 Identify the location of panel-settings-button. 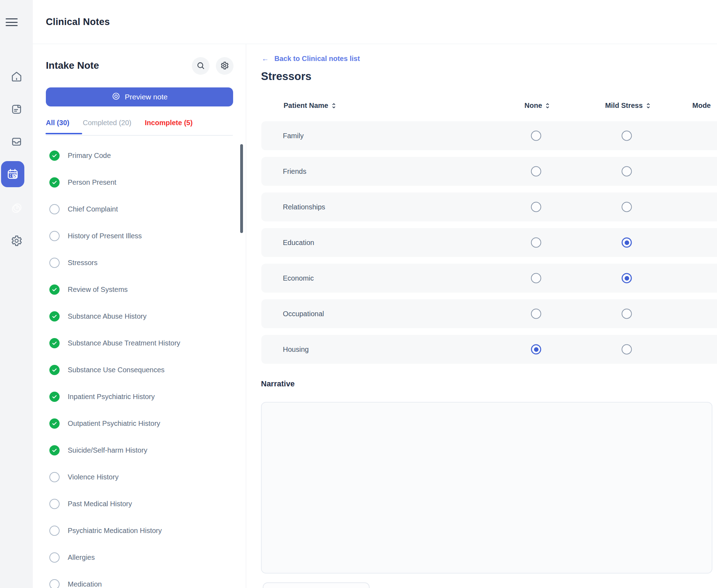
(225, 66).